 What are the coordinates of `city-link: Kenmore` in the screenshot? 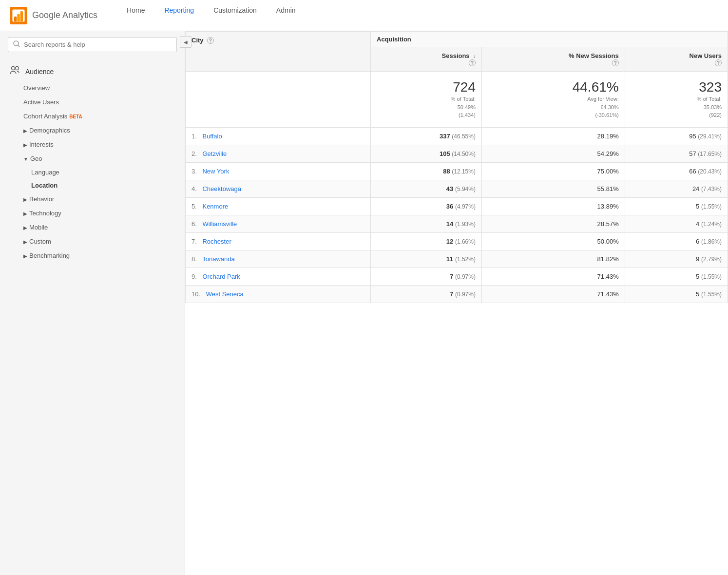 It's located at (215, 207).